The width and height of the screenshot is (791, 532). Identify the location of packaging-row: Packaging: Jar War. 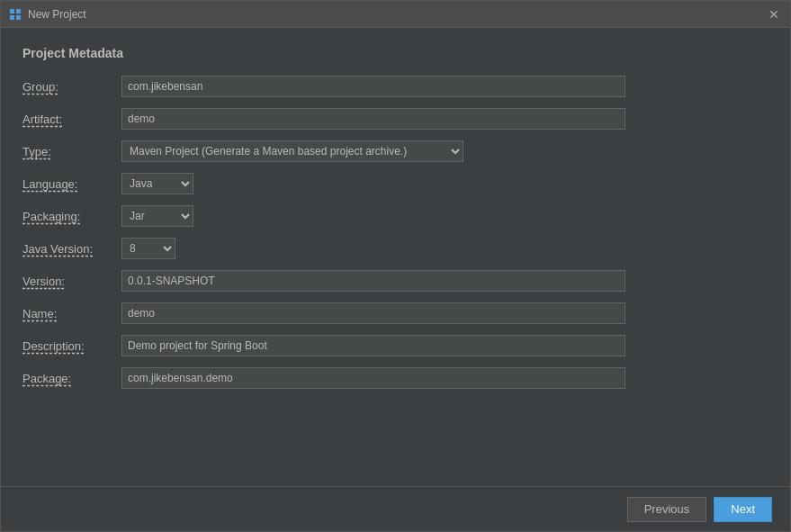
(396, 216).